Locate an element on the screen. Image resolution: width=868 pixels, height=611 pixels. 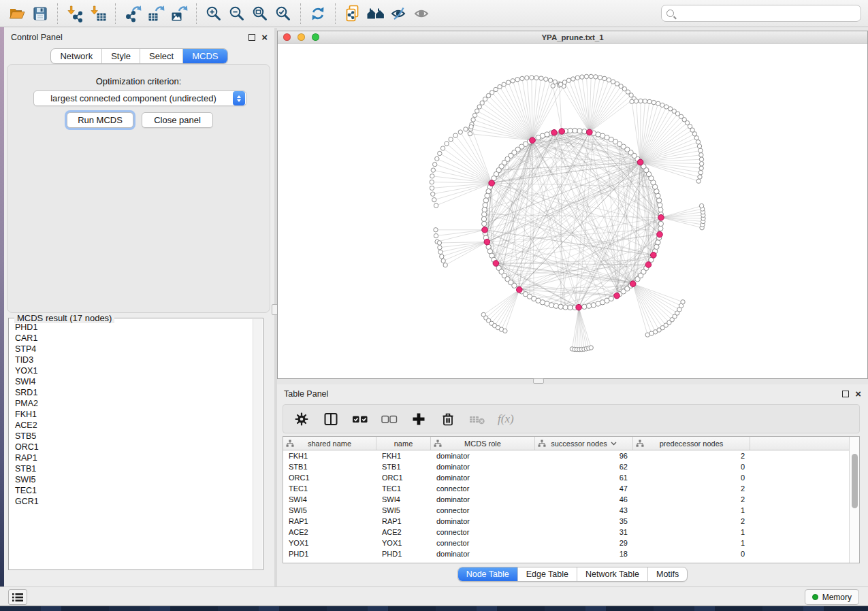
search-box is located at coordinates (761, 14).